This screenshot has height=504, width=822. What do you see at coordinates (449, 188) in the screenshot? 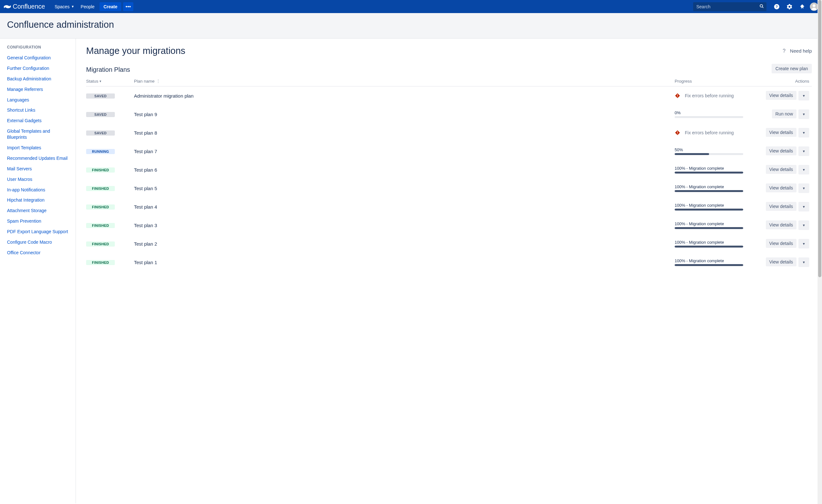
I see `table-row: FINISHEDTest plan 5100% - Migration comp…` at bounding box center [449, 188].